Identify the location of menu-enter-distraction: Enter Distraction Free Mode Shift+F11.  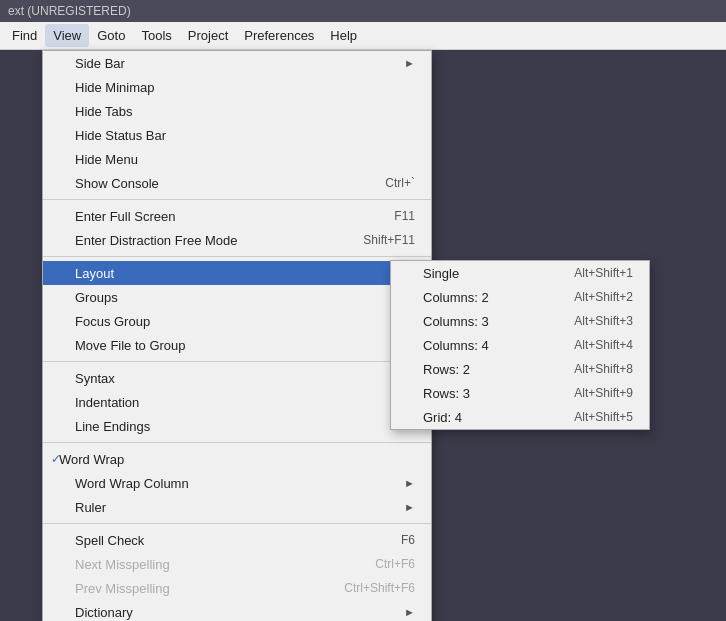
(237, 240).